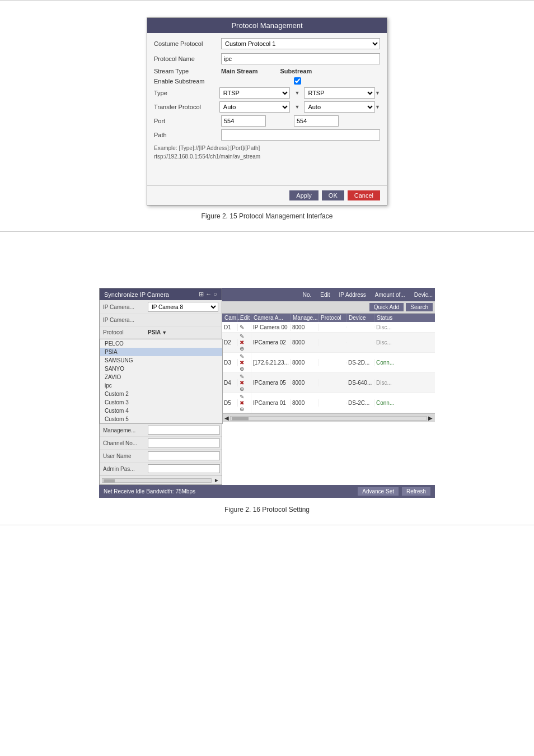 The image size is (534, 756). Describe the element at coordinates (242, 396) in the screenshot. I see `edit-icon-d5: ✎` at that location.